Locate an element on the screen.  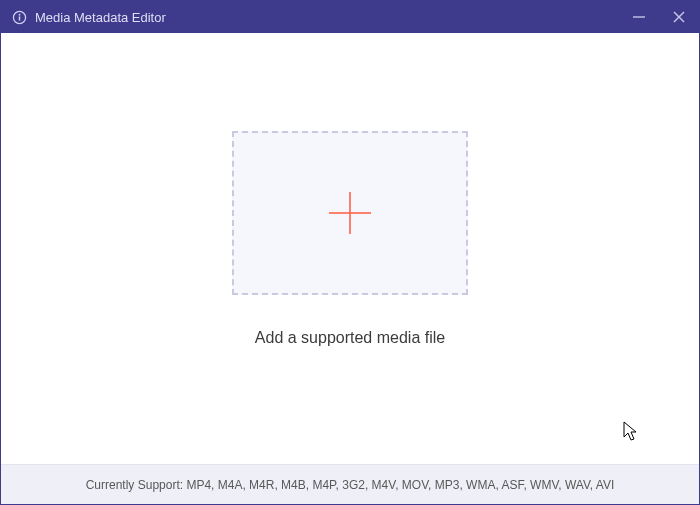
add-media-dropzone is located at coordinates (350, 213).